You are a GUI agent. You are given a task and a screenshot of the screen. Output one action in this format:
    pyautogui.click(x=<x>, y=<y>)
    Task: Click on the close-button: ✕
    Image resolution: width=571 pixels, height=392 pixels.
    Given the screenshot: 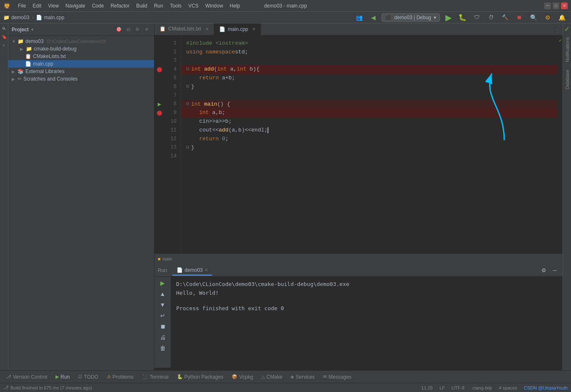 What is the action you would take?
    pyautogui.click(x=564, y=6)
    